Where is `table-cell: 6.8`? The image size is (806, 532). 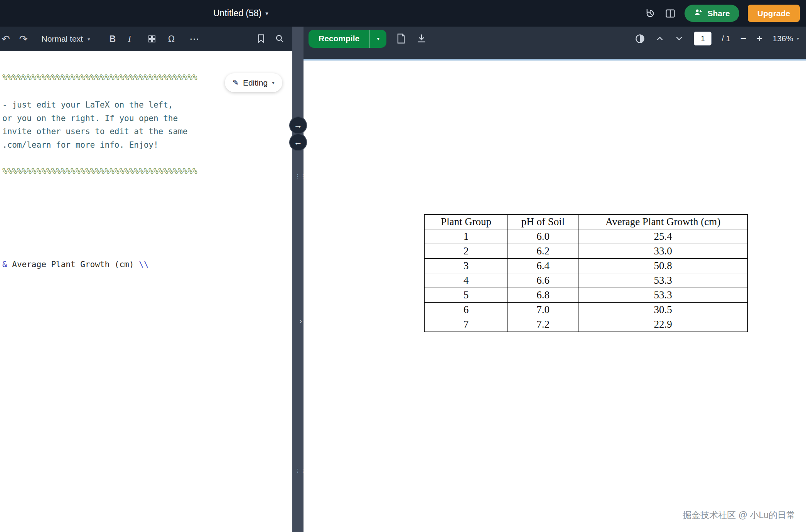
table-cell: 6.8 is located at coordinates (543, 295).